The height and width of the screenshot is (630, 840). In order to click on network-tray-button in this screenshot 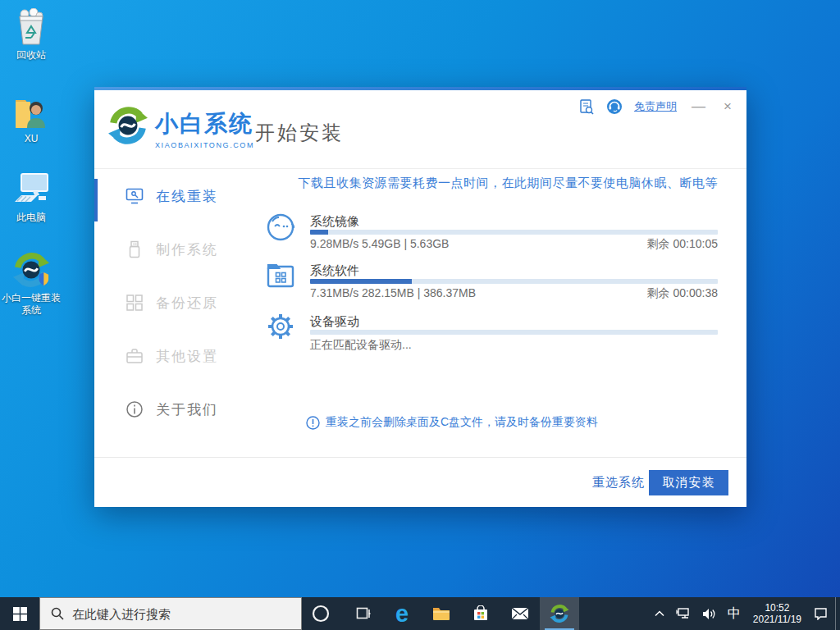, I will do `click(683, 614)`.